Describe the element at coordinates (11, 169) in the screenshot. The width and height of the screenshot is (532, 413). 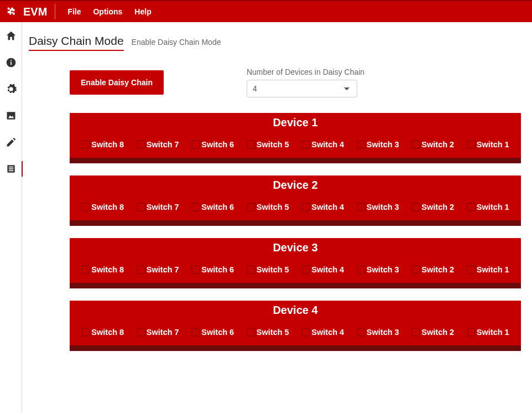
I see `list-icon` at that location.